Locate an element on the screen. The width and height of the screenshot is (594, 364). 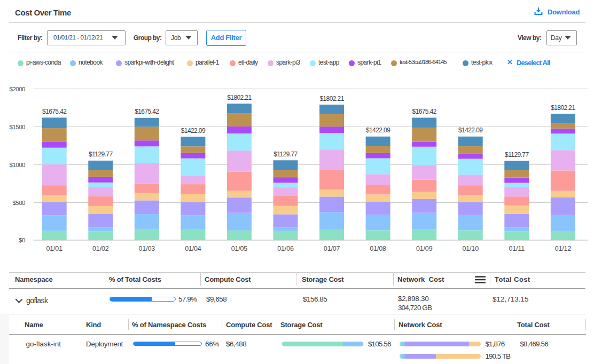
svg-text: $500 is located at coordinates (19, 203).